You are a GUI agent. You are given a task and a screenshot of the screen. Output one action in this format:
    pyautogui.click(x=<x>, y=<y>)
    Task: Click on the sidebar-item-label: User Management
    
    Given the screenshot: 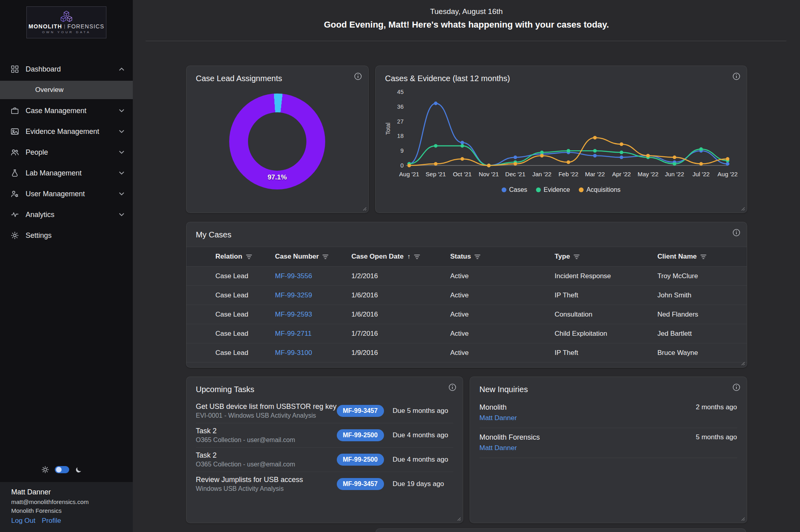 What is the action you would take?
    pyautogui.click(x=55, y=194)
    